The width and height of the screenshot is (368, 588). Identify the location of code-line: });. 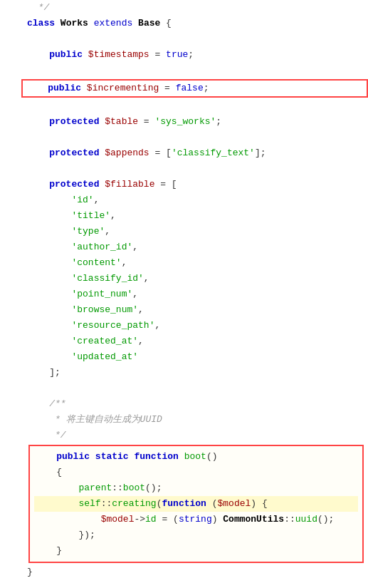
(196, 535).